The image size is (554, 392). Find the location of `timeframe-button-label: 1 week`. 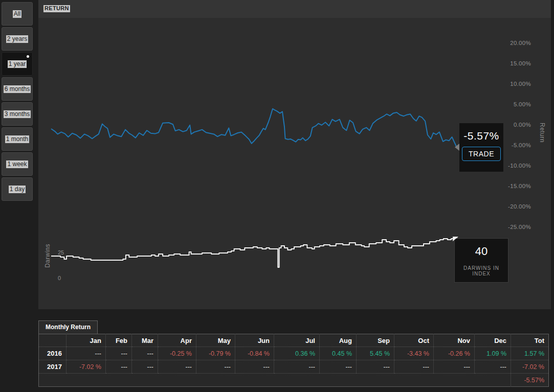

timeframe-button-label: 1 week is located at coordinates (17, 165).